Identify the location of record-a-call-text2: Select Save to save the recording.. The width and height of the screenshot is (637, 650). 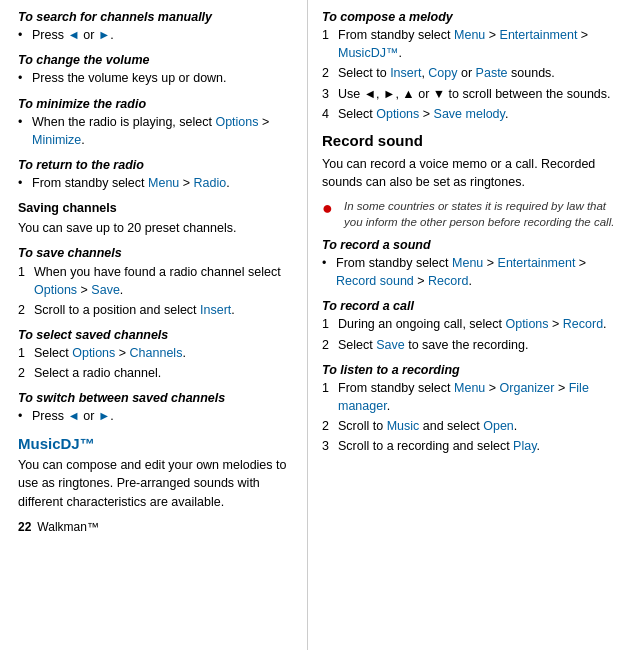
(433, 345).